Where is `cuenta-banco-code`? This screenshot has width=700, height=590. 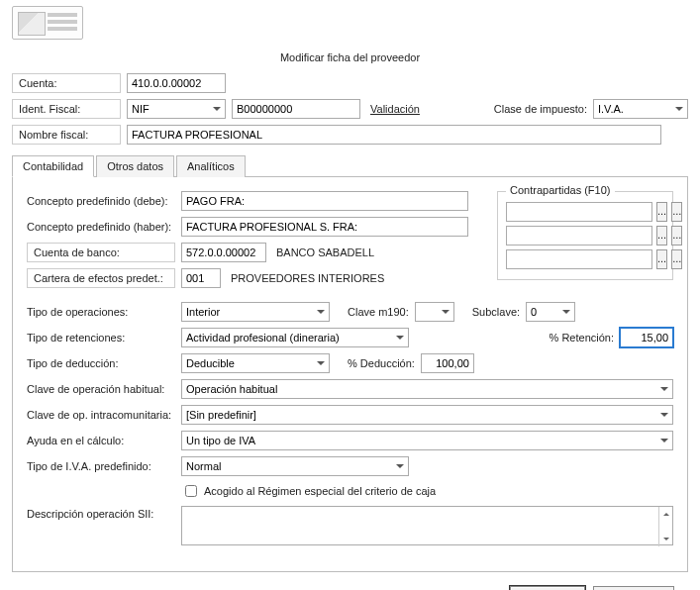
cuenta-banco-code is located at coordinates (224, 252).